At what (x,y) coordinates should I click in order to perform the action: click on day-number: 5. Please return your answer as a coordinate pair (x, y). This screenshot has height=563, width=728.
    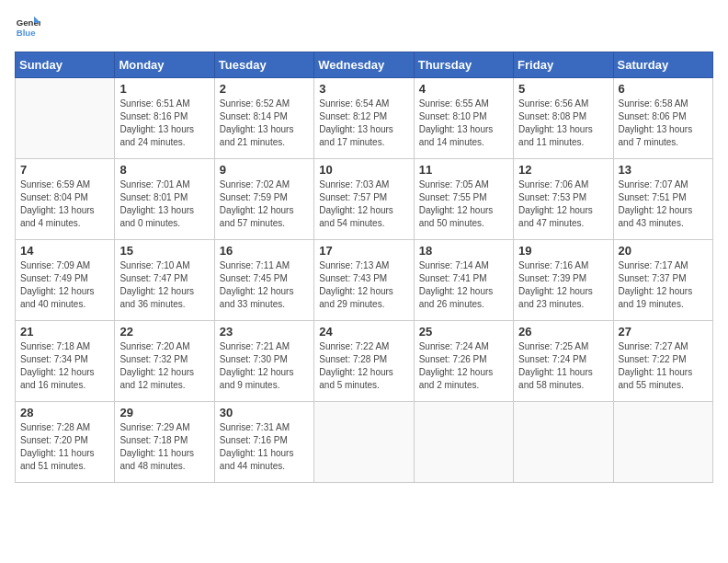
    Looking at the image, I should click on (563, 88).